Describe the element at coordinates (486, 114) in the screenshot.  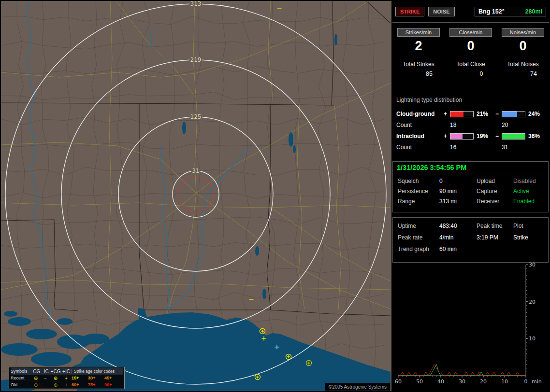
I see `cloud-ground-plus-pct: 21%` at that location.